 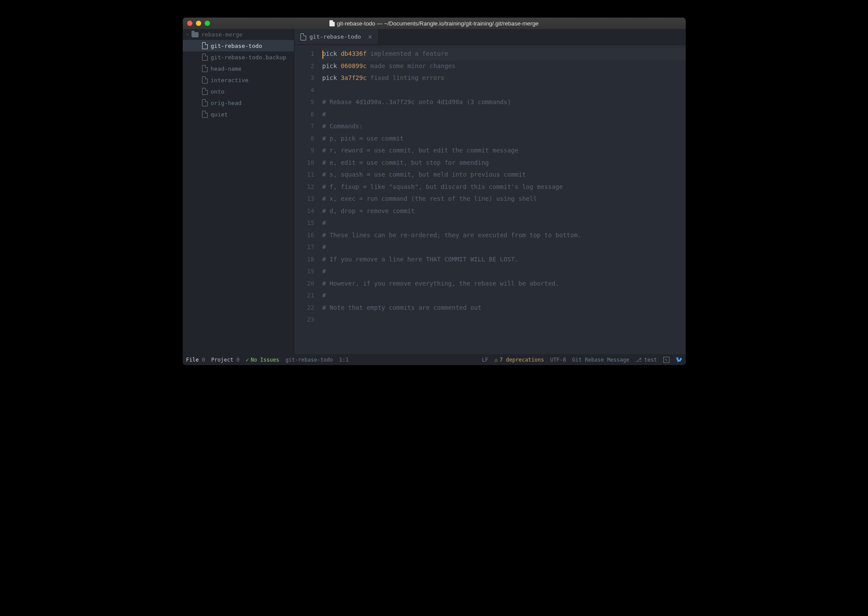 I want to click on squirrel-icon: 🐿, so click(x=679, y=360).